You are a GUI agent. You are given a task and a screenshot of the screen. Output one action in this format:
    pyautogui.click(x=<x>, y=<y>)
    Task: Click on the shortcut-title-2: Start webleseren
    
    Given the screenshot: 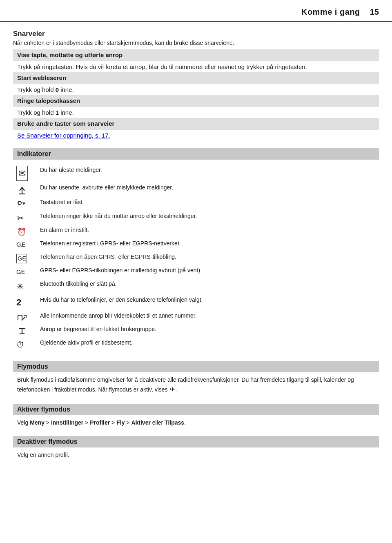 What is the action you would take?
    pyautogui.click(x=196, y=78)
    